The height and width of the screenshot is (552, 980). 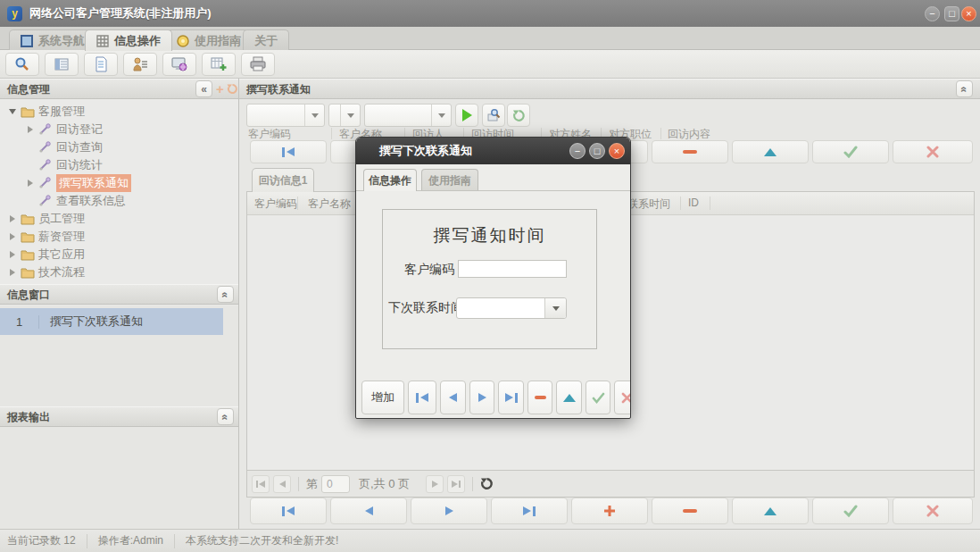 What do you see at coordinates (258, 64) in the screenshot?
I see `printer-icon` at bounding box center [258, 64].